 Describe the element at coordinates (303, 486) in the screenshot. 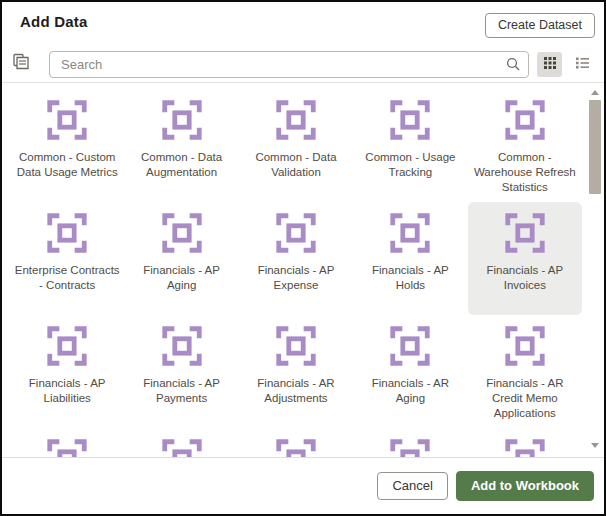

I see `dialog-footer: Cancel Add to Workbook` at that location.